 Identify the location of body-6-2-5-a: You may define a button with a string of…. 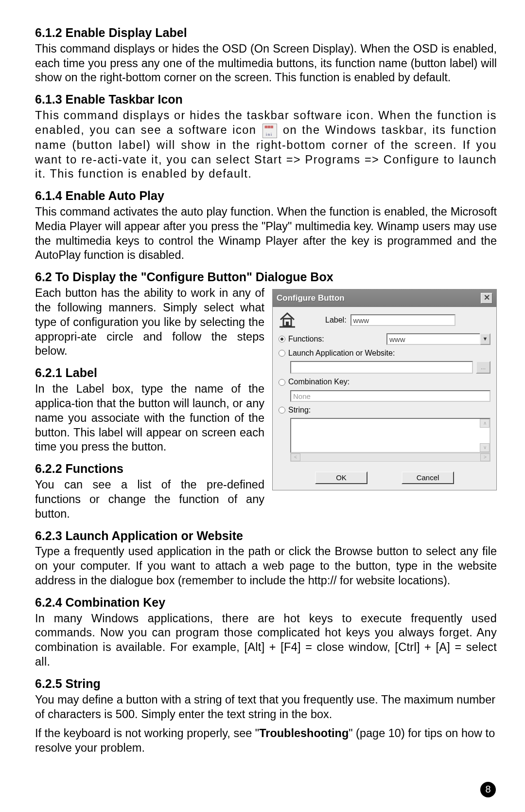
(266, 707).